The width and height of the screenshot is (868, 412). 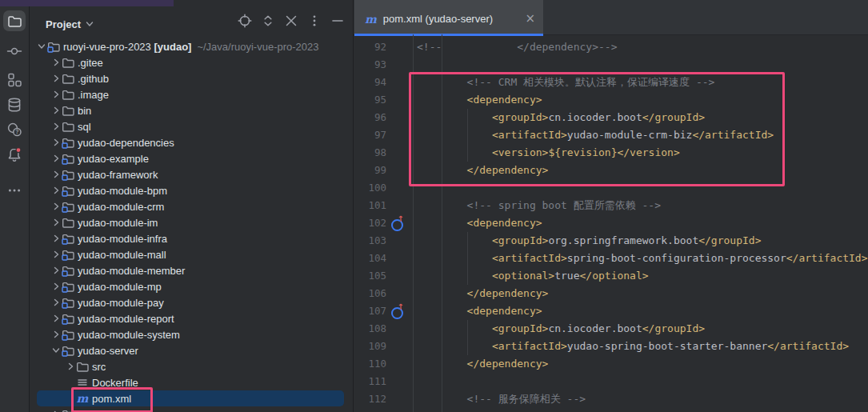 I want to click on tree-item-dockerfile: Dockerfile, so click(x=191, y=382).